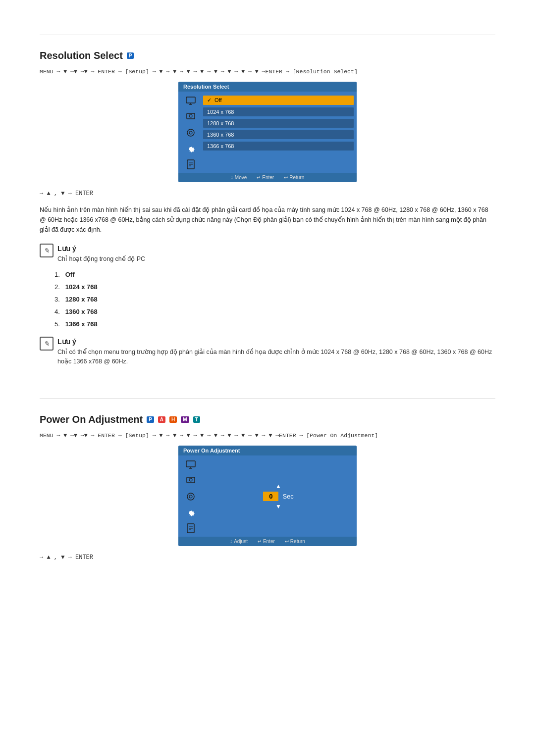 Image resolution: width=535 pixels, height=756 pixels. What do you see at coordinates (191, 101) in the screenshot?
I see `osd-icon-display` at bounding box center [191, 101].